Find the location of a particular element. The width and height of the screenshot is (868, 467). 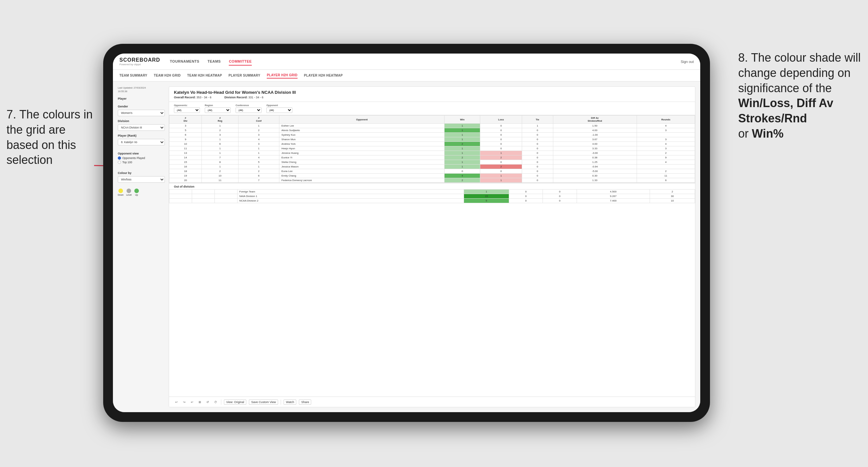

radio-dot-opponents-played is located at coordinates (119, 158).